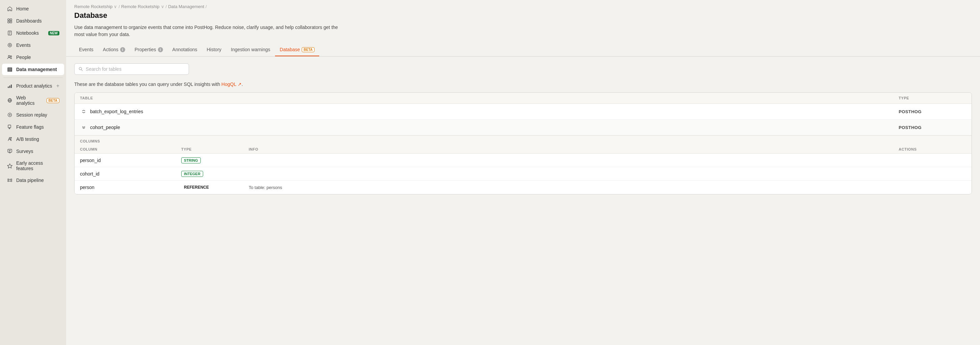 This screenshot has height=345, width=980. I want to click on col-name: person_id, so click(130, 160).